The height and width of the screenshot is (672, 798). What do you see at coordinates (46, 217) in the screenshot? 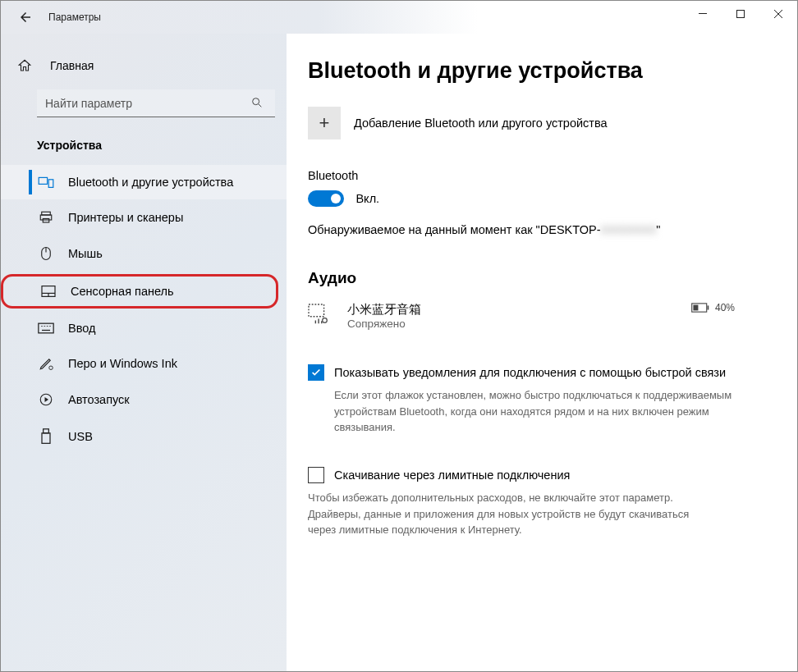
I see `printer-icon` at bounding box center [46, 217].